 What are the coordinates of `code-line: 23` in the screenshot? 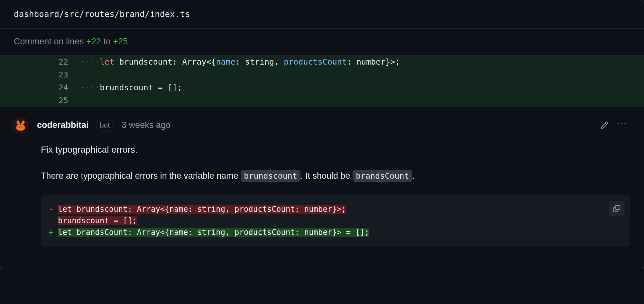 It's located at (322, 75).